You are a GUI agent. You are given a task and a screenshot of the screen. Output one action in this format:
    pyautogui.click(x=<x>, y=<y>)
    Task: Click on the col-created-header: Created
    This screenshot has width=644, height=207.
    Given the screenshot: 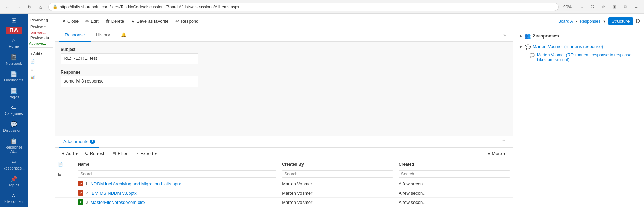 What is the action you would take?
    pyautogui.click(x=454, y=164)
    